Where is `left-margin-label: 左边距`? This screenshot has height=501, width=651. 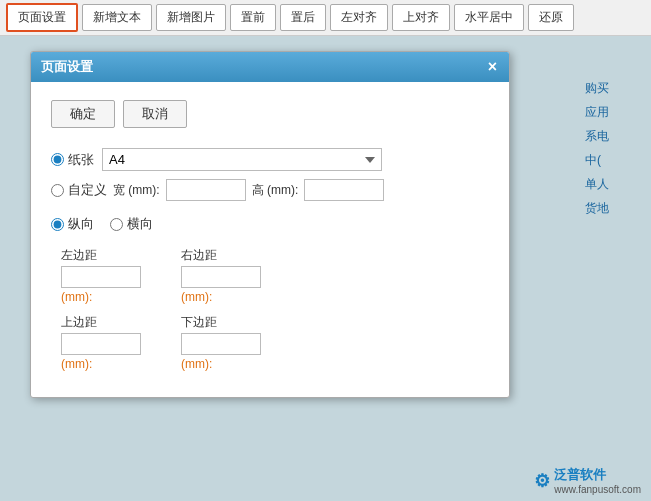
left-margin-label: 左边距 is located at coordinates (101, 256).